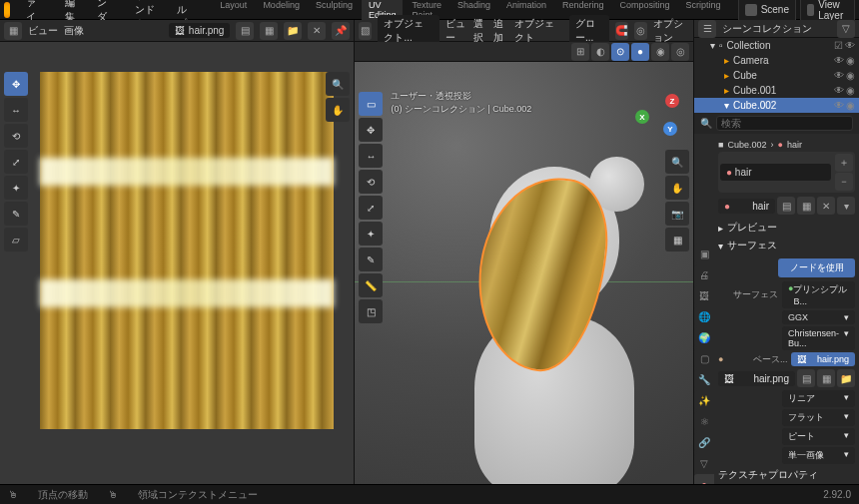  I want to click on vp-move-tool: ↔, so click(371, 156).